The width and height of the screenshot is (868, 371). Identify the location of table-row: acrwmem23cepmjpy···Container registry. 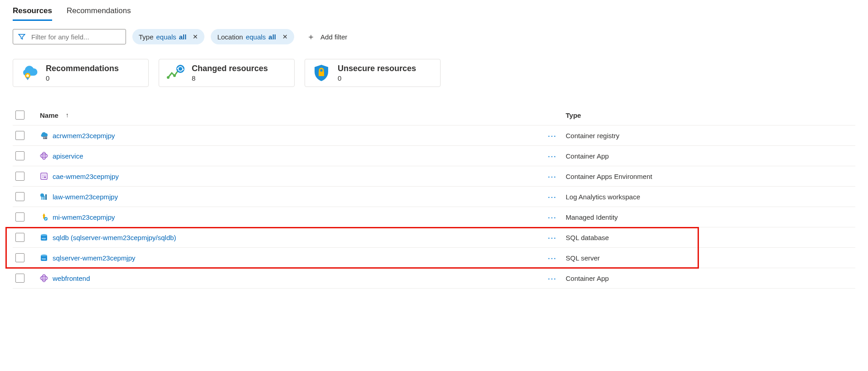
(434, 136).